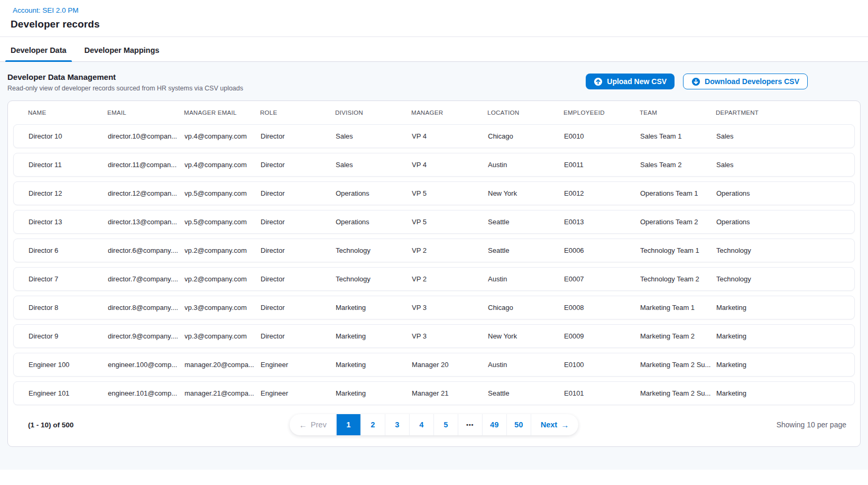 This screenshot has height=485, width=868. What do you see at coordinates (598, 81) in the screenshot?
I see `arrow-up-circle-icon` at bounding box center [598, 81].